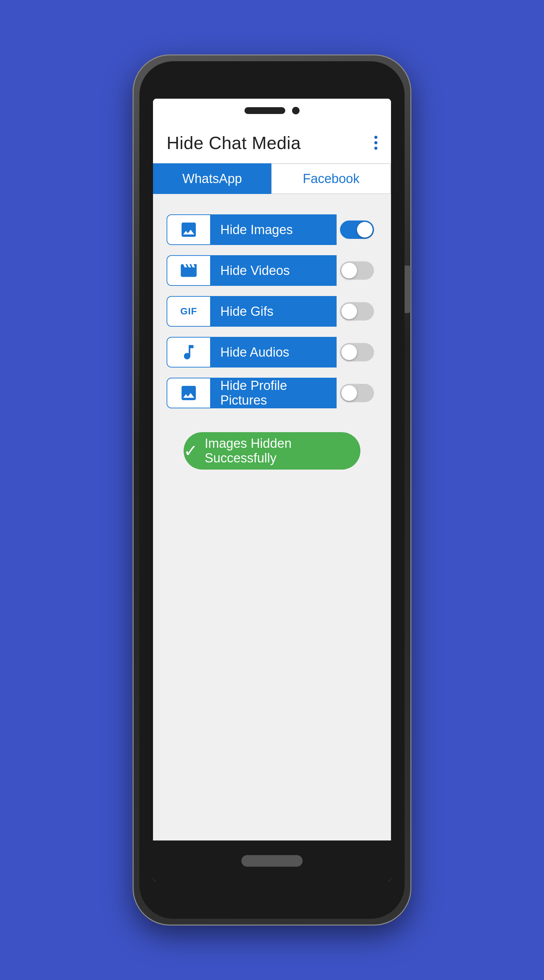 The width and height of the screenshot is (544, 980). What do you see at coordinates (272, 270) in the screenshot?
I see `toggle-row-videos: Hide Videos` at bounding box center [272, 270].